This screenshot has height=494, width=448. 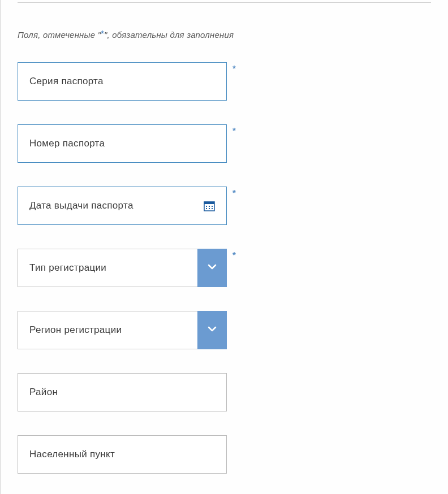 What do you see at coordinates (224, 81) in the screenshot?
I see `passport-series-group: Серия паспорта *` at bounding box center [224, 81].